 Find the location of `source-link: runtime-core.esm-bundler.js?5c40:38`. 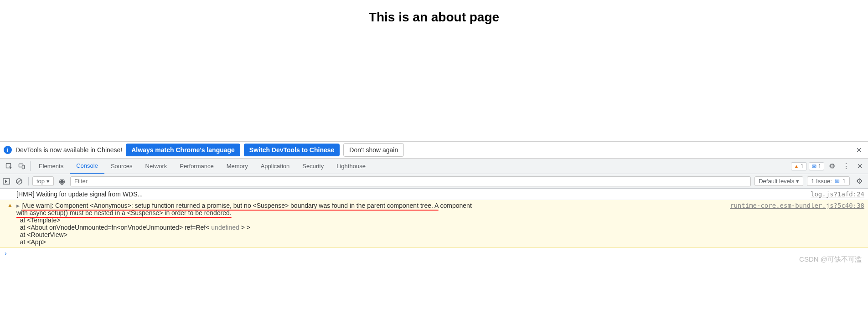

source-link: runtime-core.esm-bundler.js?5c40:38 is located at coordinates (794, 206).